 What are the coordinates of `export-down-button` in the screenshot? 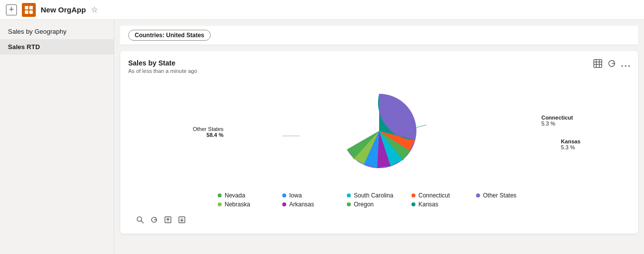 It's located at (182, 221).